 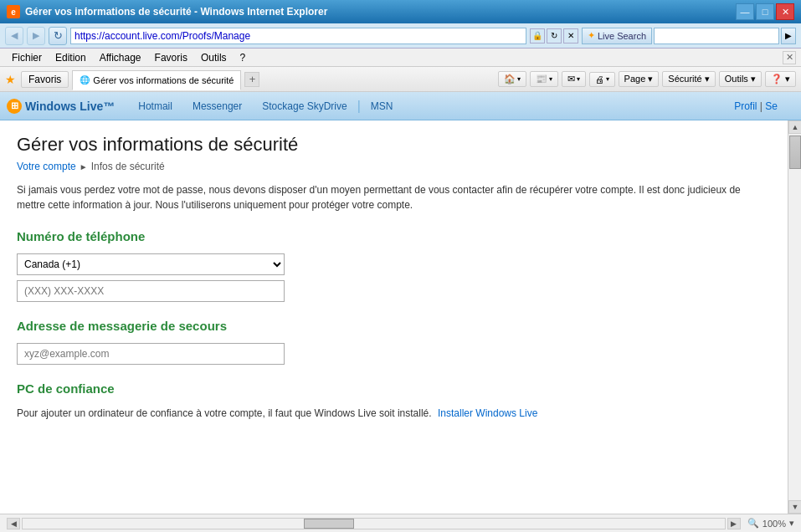 I want to click on minimize-button: —, so click(x=745, y=12).